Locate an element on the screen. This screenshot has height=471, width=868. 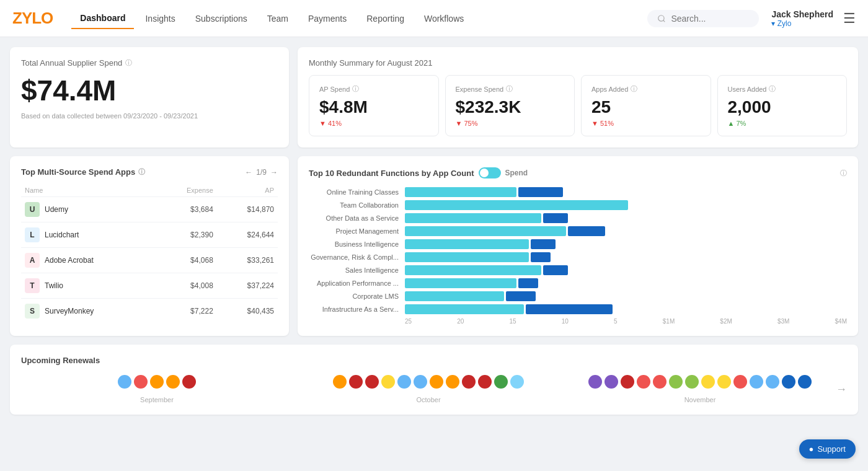
search-bar is located at coordinates (703, 19).